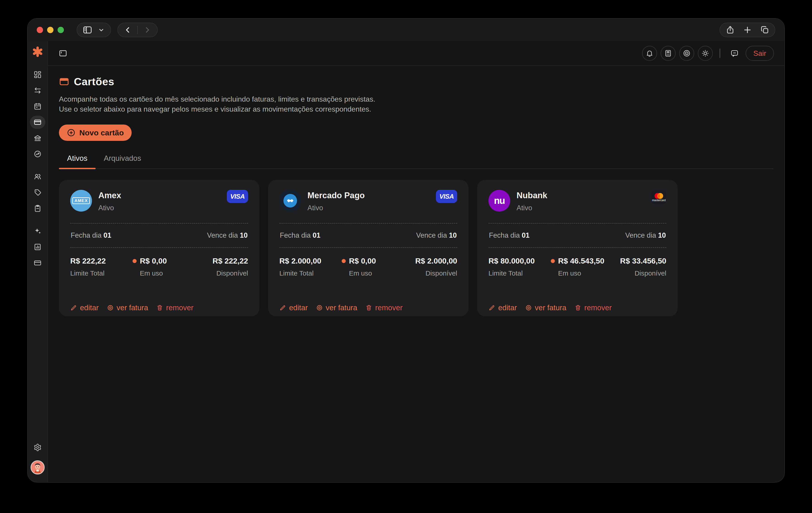 Image resolution: width=812 pixels, height=513 pixels. I want to click on sparkles-icon, so click(38, 231).